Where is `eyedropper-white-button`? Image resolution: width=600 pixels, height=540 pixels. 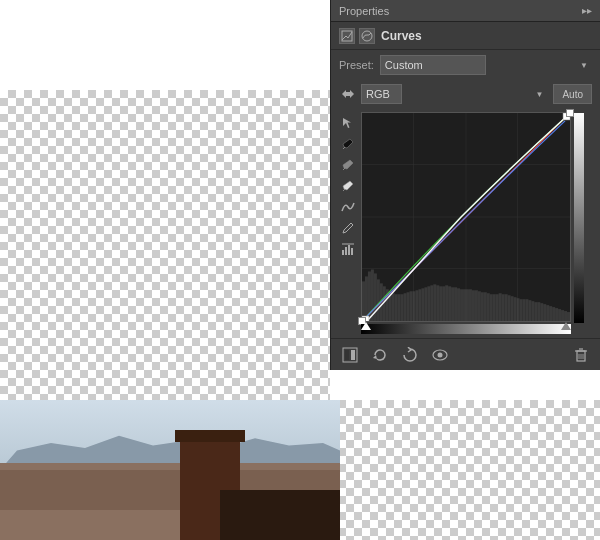
eyedropper-white-button is located at coordinates (348, 186).